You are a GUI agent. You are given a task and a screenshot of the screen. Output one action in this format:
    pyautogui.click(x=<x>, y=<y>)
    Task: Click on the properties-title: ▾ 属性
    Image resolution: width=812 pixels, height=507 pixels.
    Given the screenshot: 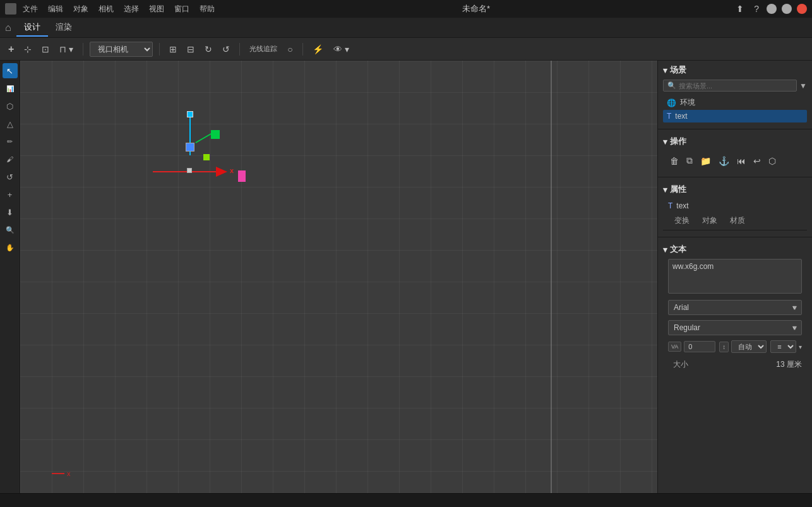 What is the action you would take?
    pyautogui.click(x=674, y=189)
    